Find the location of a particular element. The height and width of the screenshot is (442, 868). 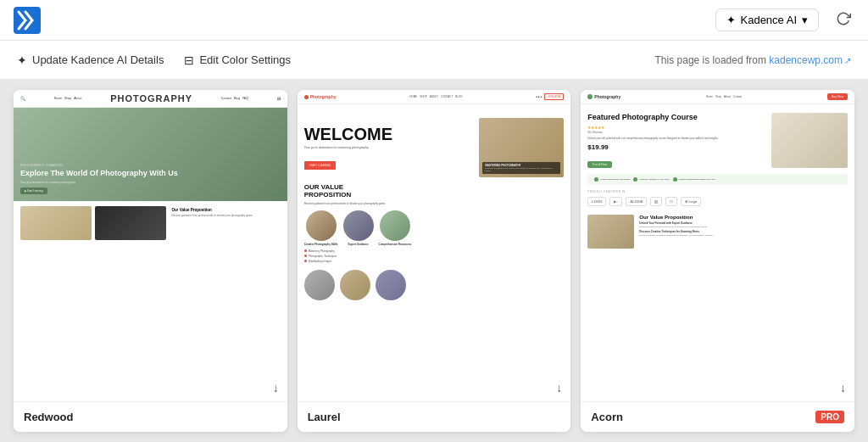

c3-vp-sub2: Discover Creative Techniques for Stunnin… is located at coordinates (743, 232).